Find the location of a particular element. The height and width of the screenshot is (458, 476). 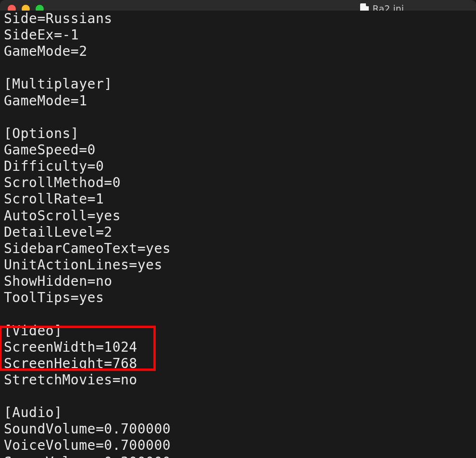

text-line: ScreenWidth=1024 is located at coordinates (238, 347).